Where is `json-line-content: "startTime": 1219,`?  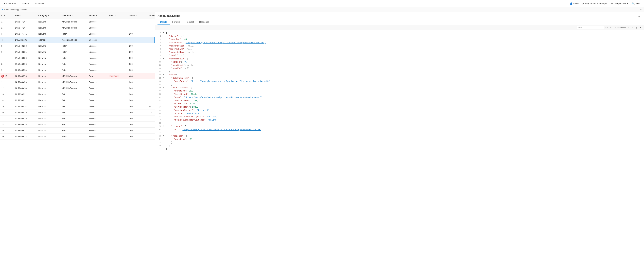
json-line-content: "startTime": 1219, is located at coordinates (404, 104).